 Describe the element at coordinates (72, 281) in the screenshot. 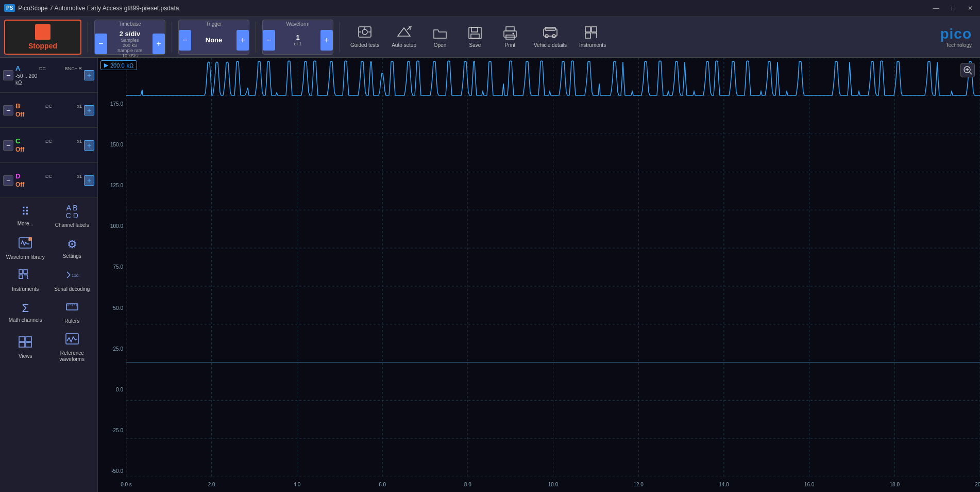

I see `serial-decoding-button: 1101 Serial decoding` at that location.